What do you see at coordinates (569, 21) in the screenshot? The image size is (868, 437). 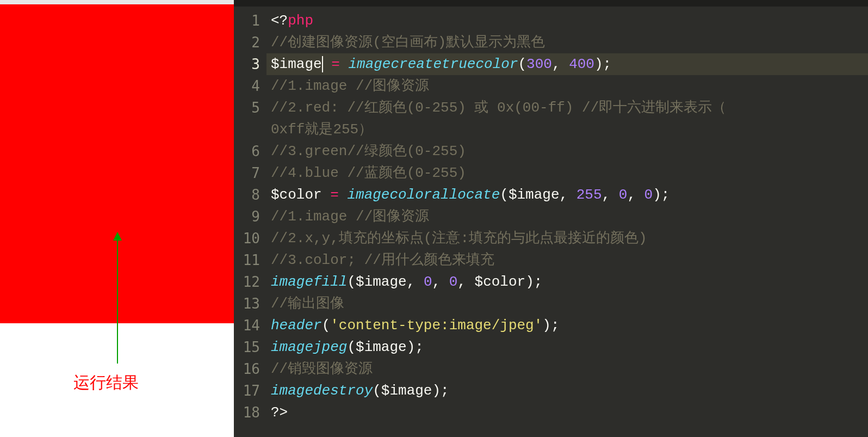 I see `code-line-1: <?php` at bounding box center [569, 21].